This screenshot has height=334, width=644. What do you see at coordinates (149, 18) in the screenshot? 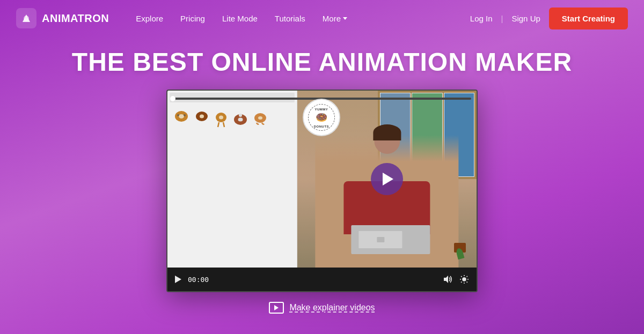
I see `nav-explore: Explore` at bounding box center [149, 18].